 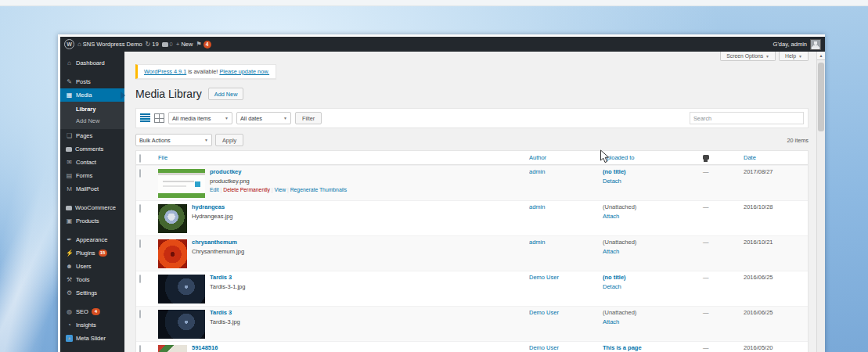 I want to click on sidebar-item-insights: ◔Insights, so click(x=92, y=325).